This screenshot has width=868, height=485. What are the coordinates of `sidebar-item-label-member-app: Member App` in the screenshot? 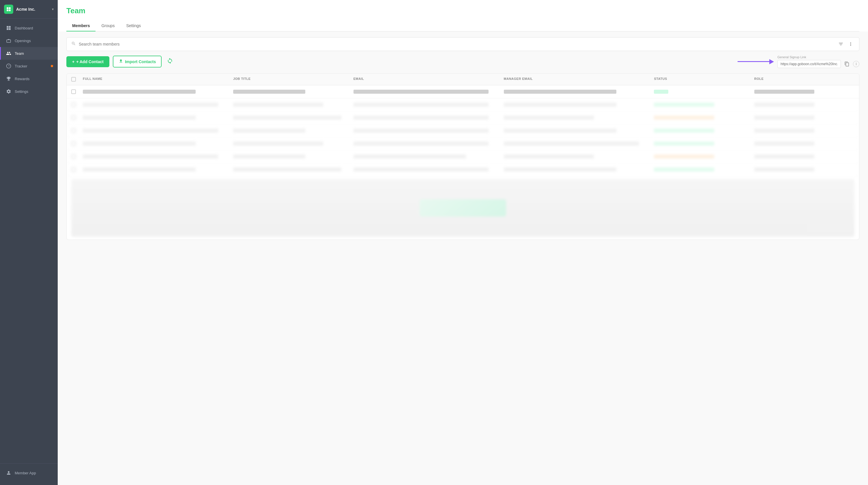 It's located at (34, 473).